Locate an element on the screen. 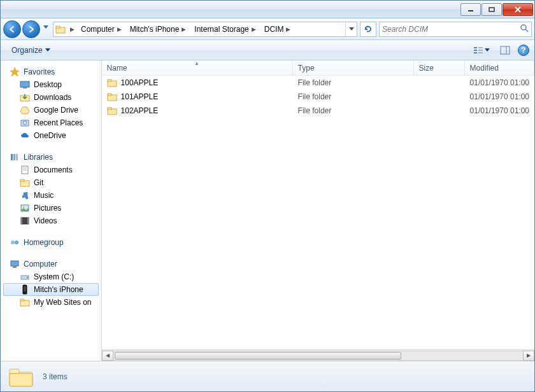  sidebar-item-documents: Documents is located at coordinates (51, 170).